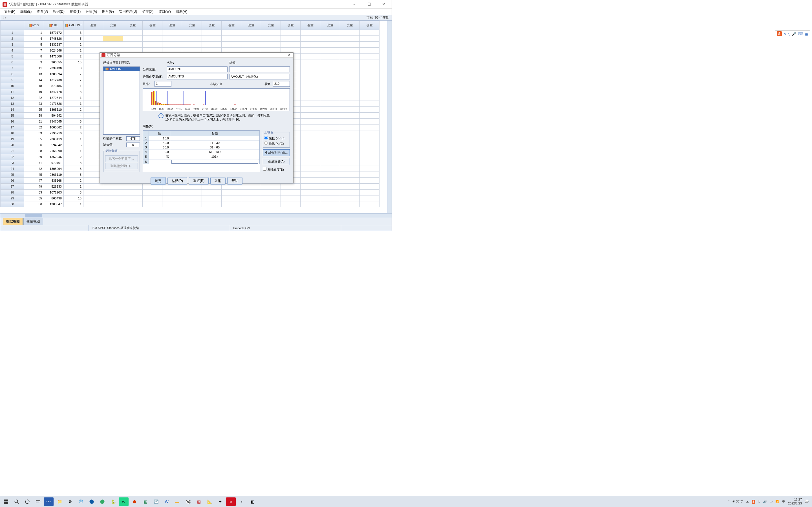 The width and height of the screenshot is (812, 507). I want to click on missing-field, so click(133, 145).